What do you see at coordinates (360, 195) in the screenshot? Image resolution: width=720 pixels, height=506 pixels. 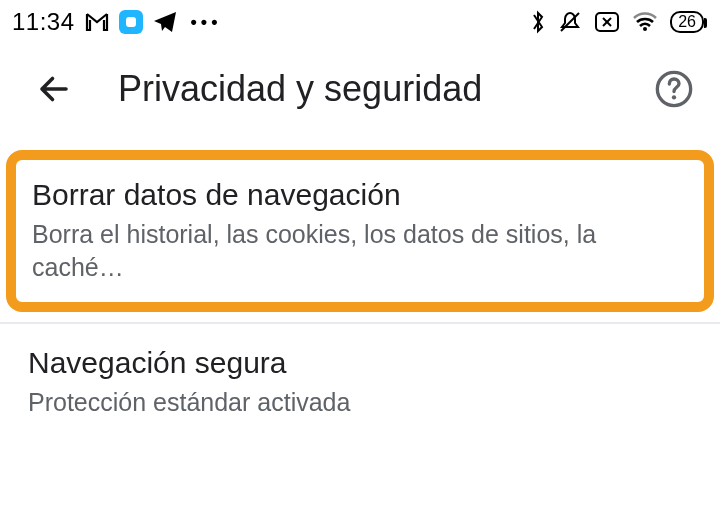 I see `item-title: Borrar datos de navegación` at bounding box center [360, 195].